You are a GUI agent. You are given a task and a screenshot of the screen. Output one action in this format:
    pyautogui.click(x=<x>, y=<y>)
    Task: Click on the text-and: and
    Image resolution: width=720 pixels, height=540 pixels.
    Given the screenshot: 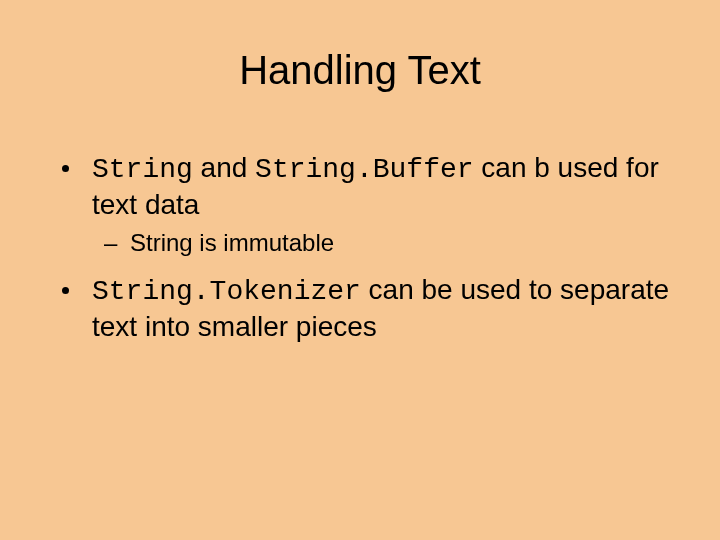 What is the action you would take?
    pyautogui.click(x=224, y=168)
    